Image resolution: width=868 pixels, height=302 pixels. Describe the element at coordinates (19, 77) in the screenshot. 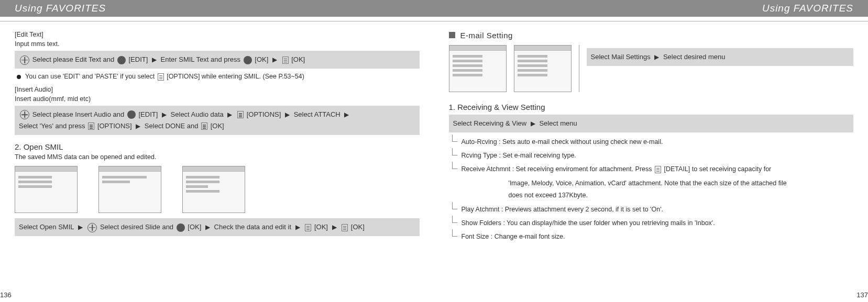

I see `bullet-icon` at that location.